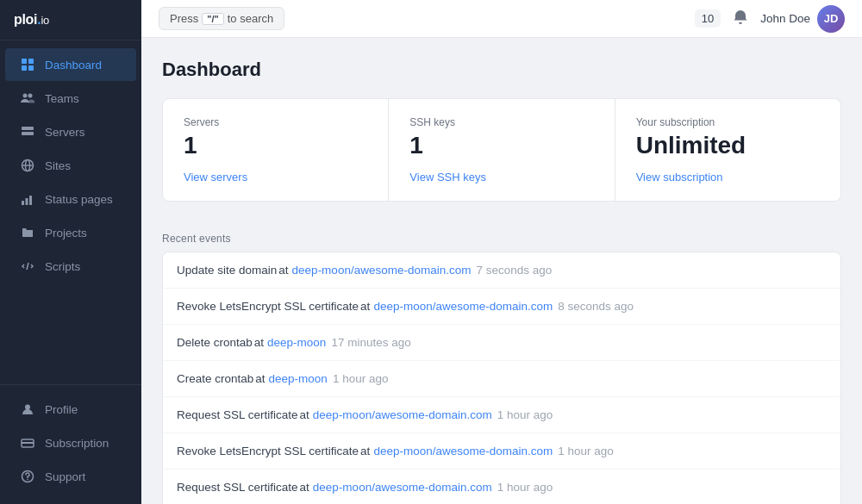 This screenshot has height=504, width=862. Describe the element at coordinates (31, 20) in the screenshot. I see `logo-text: ploi.io` at that location.